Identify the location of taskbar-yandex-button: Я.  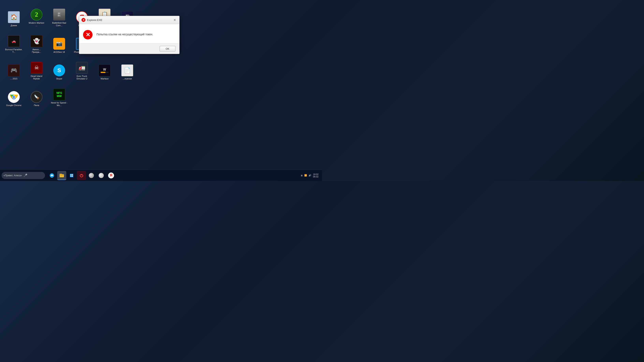
(111, 175).